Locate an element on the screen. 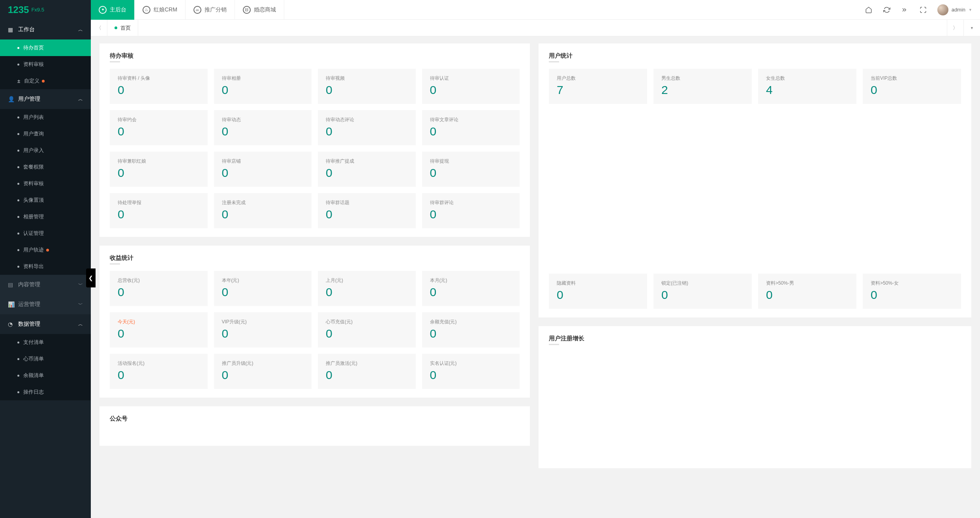 This screenshot has height=518, width=980. sidegroup-ops: 📊 运营管理 ﹀ is located at coordinates (45, 304).